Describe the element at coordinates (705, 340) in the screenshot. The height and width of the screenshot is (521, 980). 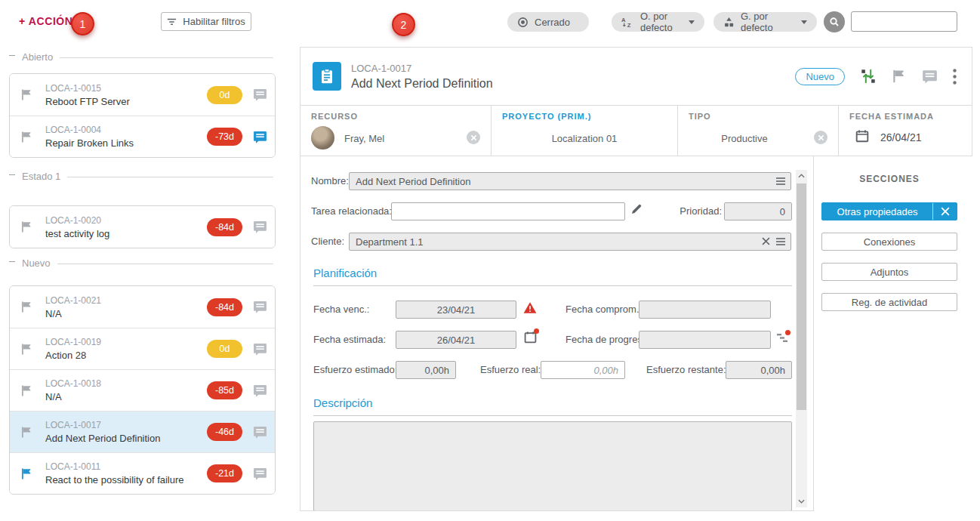
I see `fecha-progreso-input` at that location.